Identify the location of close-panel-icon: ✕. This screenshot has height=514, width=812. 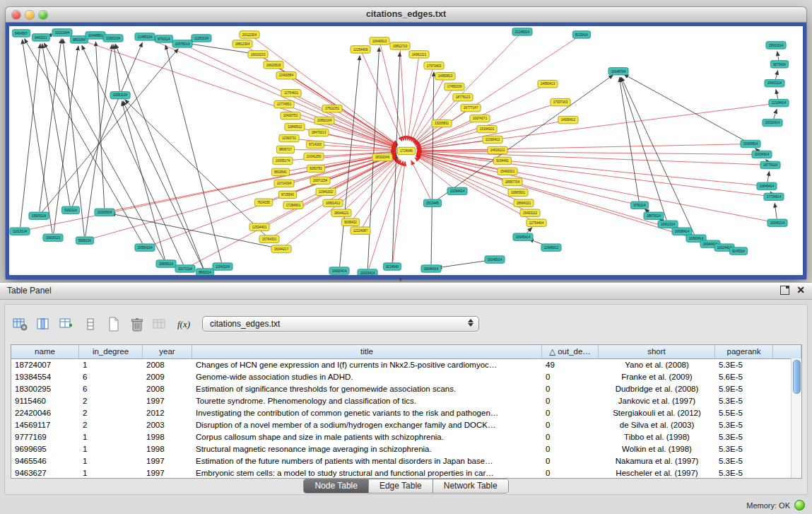
(801, 290).